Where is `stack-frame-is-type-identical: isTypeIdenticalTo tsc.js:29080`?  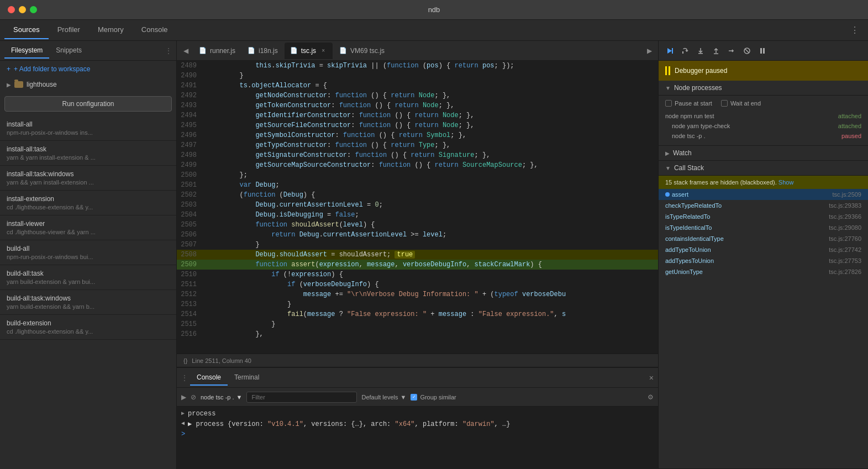 stack-frame-is-type-identical: isTypeIdenticalTo tsc.js:29080 is located at coordinates (764, 228).